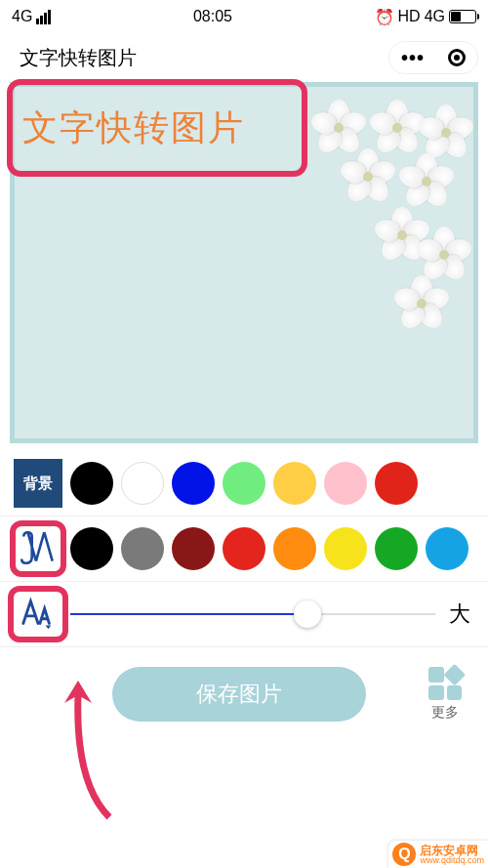  Describe the element at coordinates (388, 214) in the screenshot. I see `flower-decoration` at that location.